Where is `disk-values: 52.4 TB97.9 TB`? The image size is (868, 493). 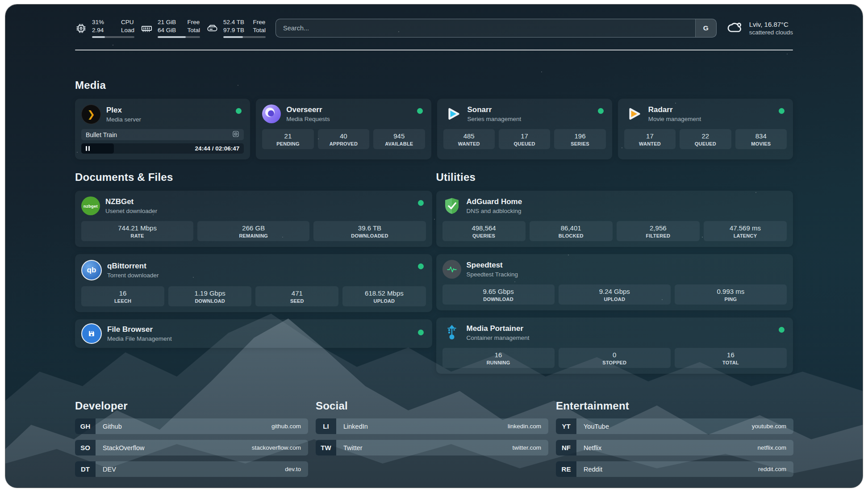 disk-values: 52.4 TB97.9 TB is located at coordinates (234, 26).